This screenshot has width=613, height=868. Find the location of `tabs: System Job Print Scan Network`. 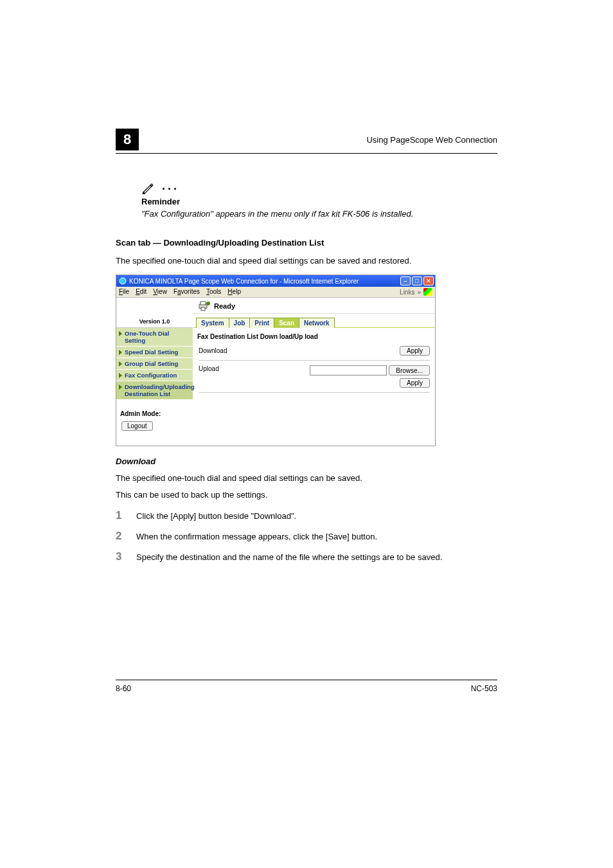

tabs: System Job Print Scan Network is located at coordinates (314, 321).